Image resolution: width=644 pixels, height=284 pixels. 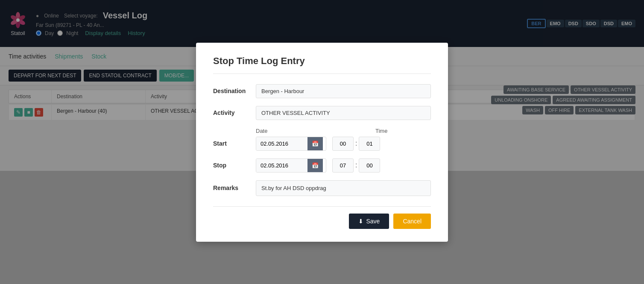 What do you see at coordinates (369, 143) in the screenshot?
I see `start-minute-input` at bounding box center [369, 143].